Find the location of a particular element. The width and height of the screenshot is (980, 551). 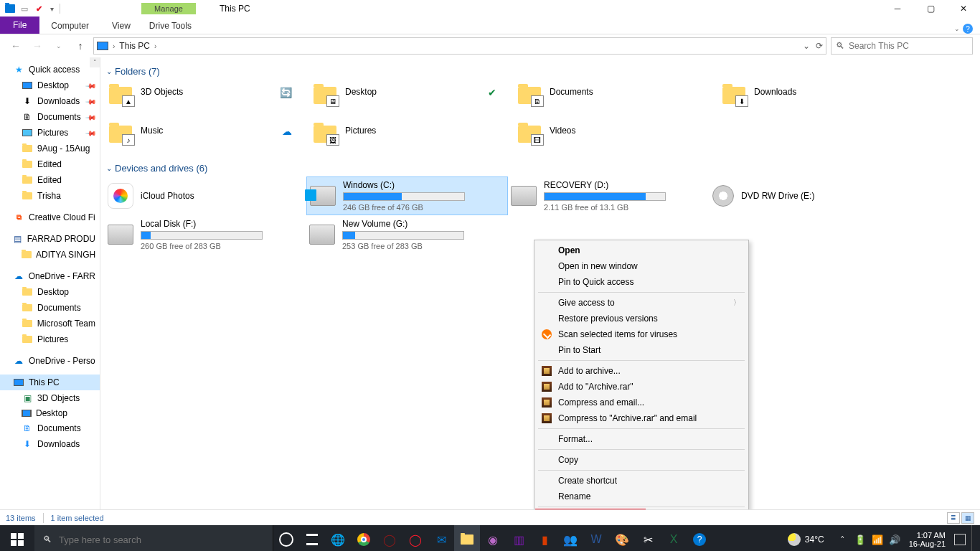

sidebar-item: Trisha is located at coordinates (50, 196).